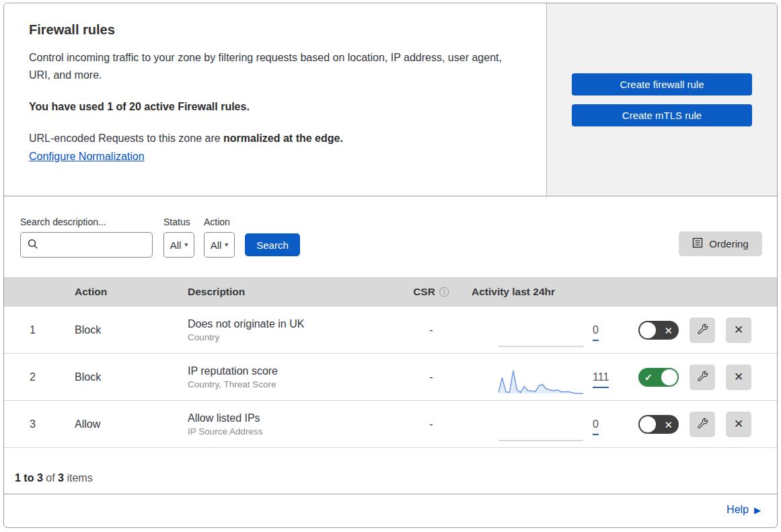 The height and width of the screenshot is (532, 781). I want to click on rule-priority: 3, so click(32, 424).